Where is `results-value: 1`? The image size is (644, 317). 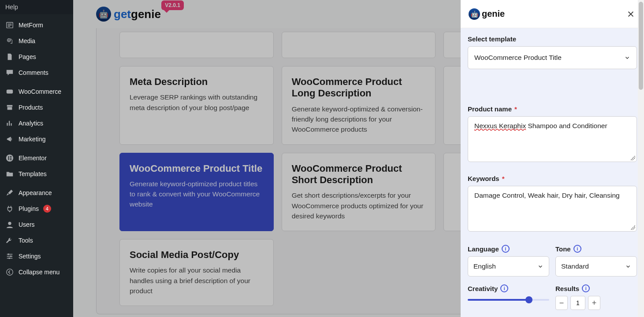
results-value: 1 is located at coordinates (578, 303).